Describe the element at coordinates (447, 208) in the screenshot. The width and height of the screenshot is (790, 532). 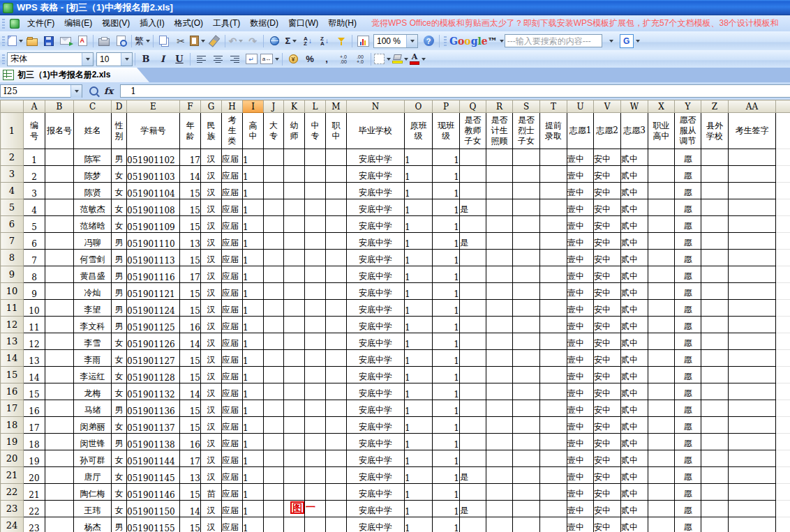
I see `cell-P5: 1` at that location.